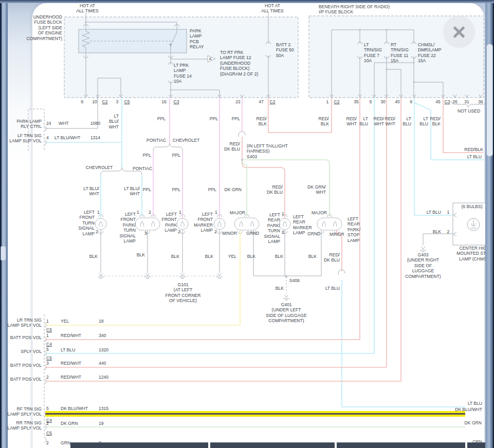 The width and height of the screenshot is (494, 448). What do you see at coordinates (469, 104) in the screenshot?
I see `not-used-brace` at bounding box center [469, 104].